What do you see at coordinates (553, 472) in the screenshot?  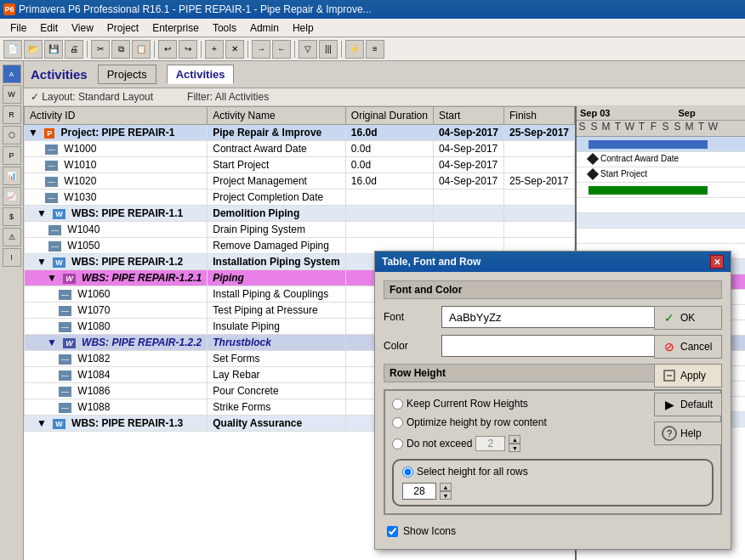 I see `select-height-option: Select height for all rows` at bounding box center [553, 472].